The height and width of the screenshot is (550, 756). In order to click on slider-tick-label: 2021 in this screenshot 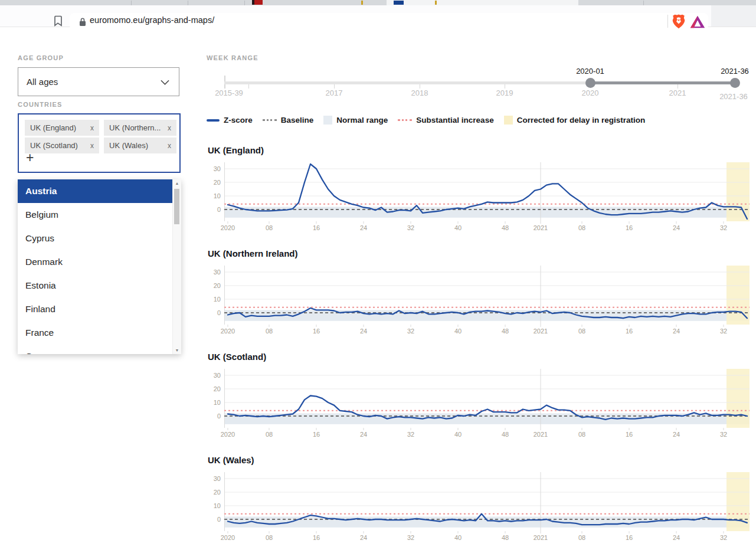, I will do `click(678, 93)`.